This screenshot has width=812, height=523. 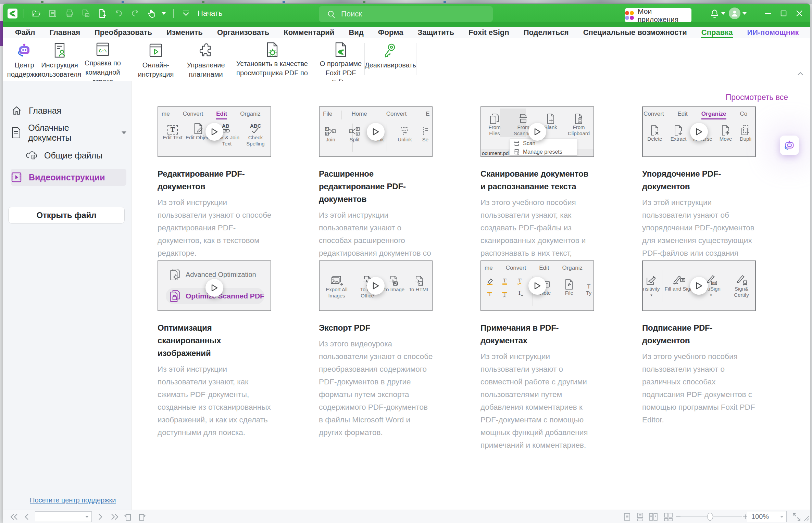 What do you see at coordinates (215, 350) in the screenshot?
I see `video-card-optimize-scanned: Advanced Optimization Optimize Scanned P…` at bounding box center [215, 350].